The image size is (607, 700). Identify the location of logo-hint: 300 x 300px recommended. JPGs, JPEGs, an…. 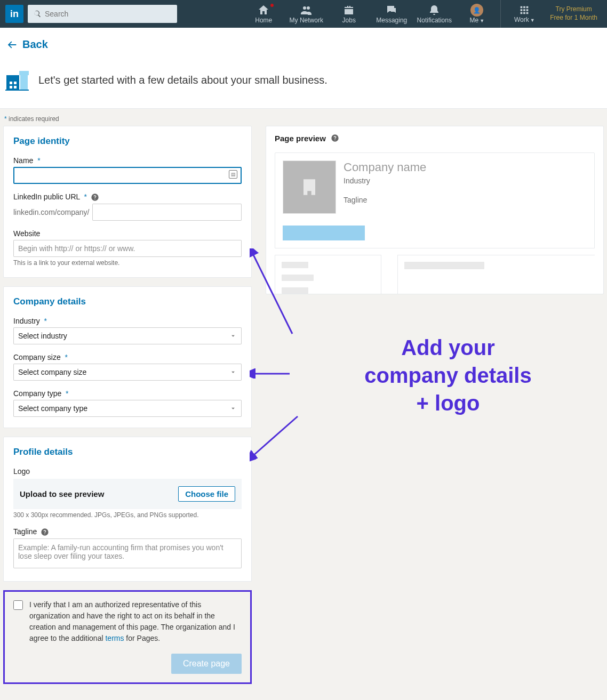
(127, 515).